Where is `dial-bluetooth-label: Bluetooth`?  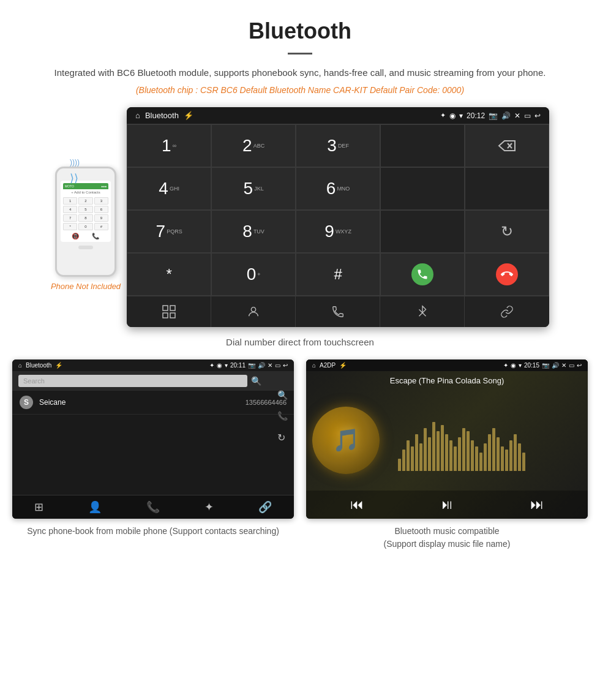
dial-bluetooth-label: Bluetooth is located at coordinates (162, 115).